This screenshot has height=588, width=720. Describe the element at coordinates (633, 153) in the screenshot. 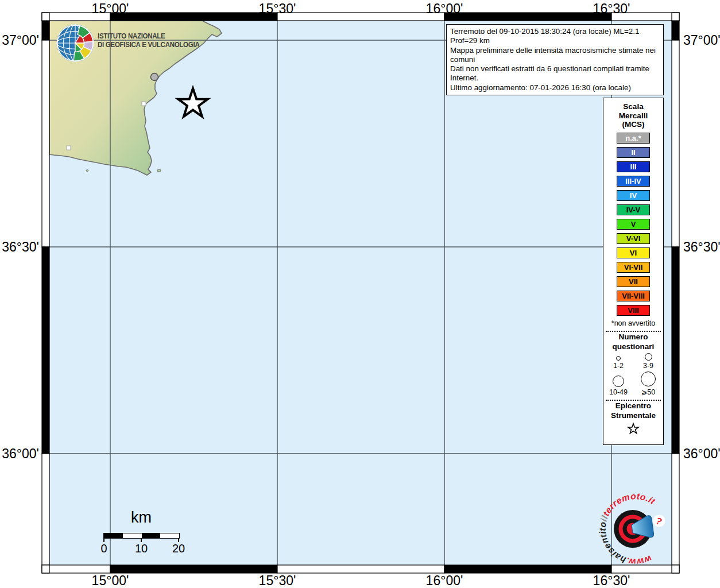

I see `legend-intensity-chip: II` at that location.